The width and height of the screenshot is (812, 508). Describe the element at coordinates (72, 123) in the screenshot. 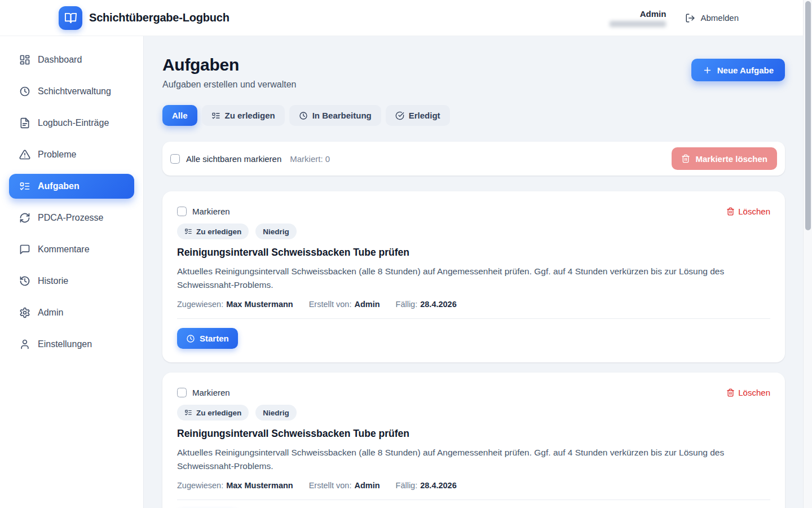

I see `sidebar-item-logbuch-eintraege: Logbuch-Einträge` at that location.